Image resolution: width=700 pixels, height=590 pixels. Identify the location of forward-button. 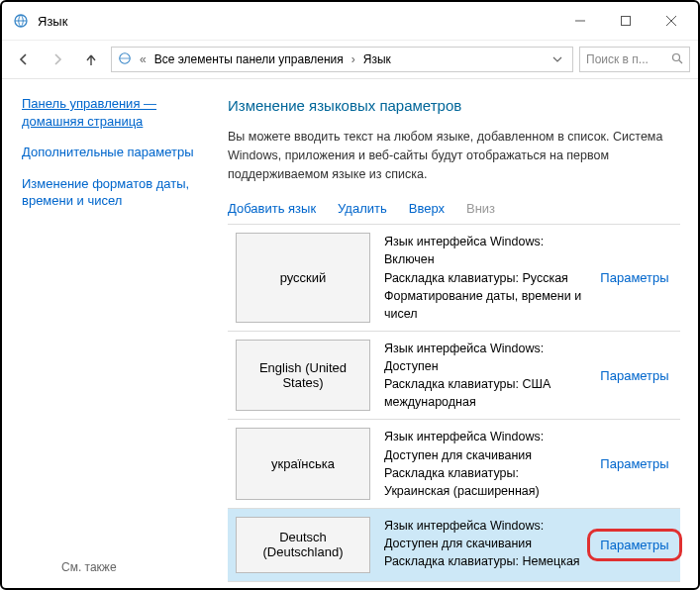
(57, 59).